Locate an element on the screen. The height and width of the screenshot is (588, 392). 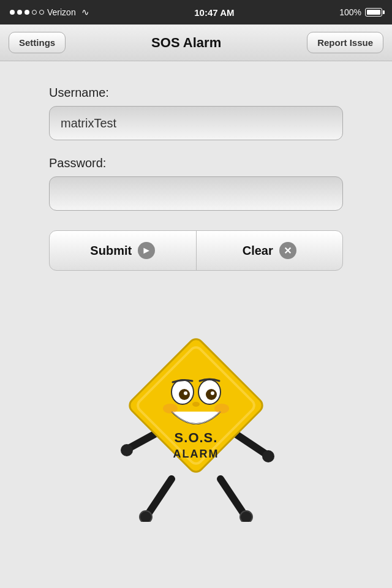
clear-label: Clear is located at coordinates (258, 251).